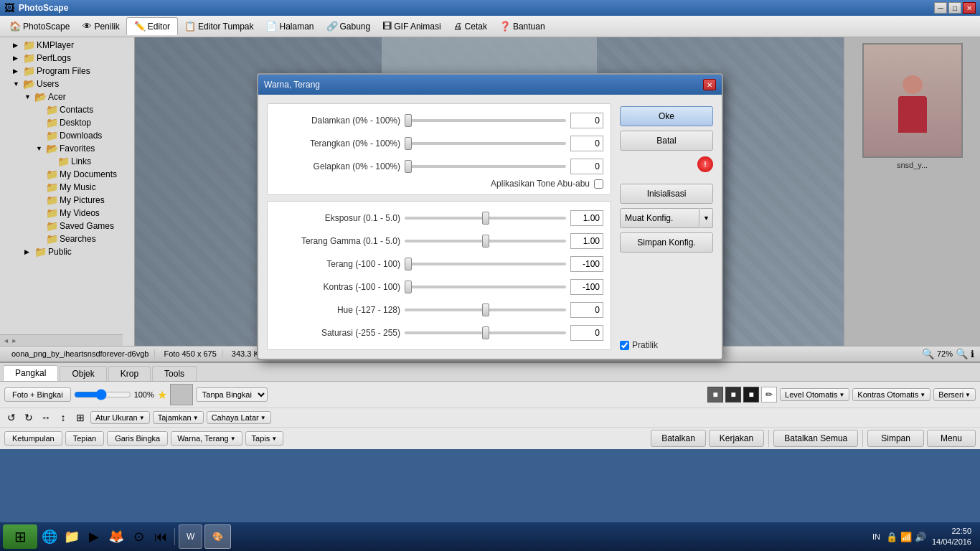 The height and width of the screenshot is (551, 980). What do you see at coordinates (138, 438) in the screenshot?
I see `garis-bingkai-button: Garis Bingka` at bounding box center [138, 438].